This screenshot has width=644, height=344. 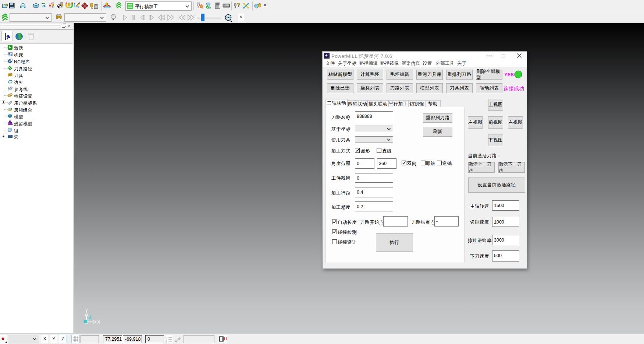 I want to click on svg-text: X, so click(x=99, y=322).